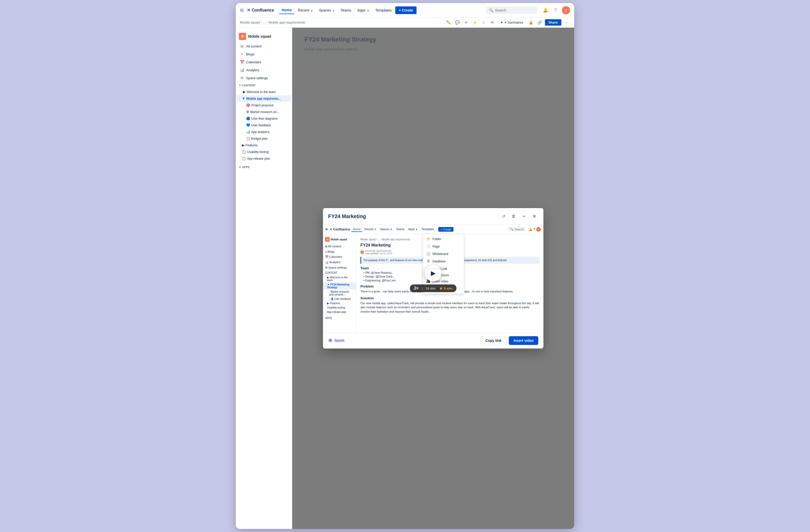 The height and width of the screenshot is (532, 810). I want to click on nav-home: Home, so click(287, 10).